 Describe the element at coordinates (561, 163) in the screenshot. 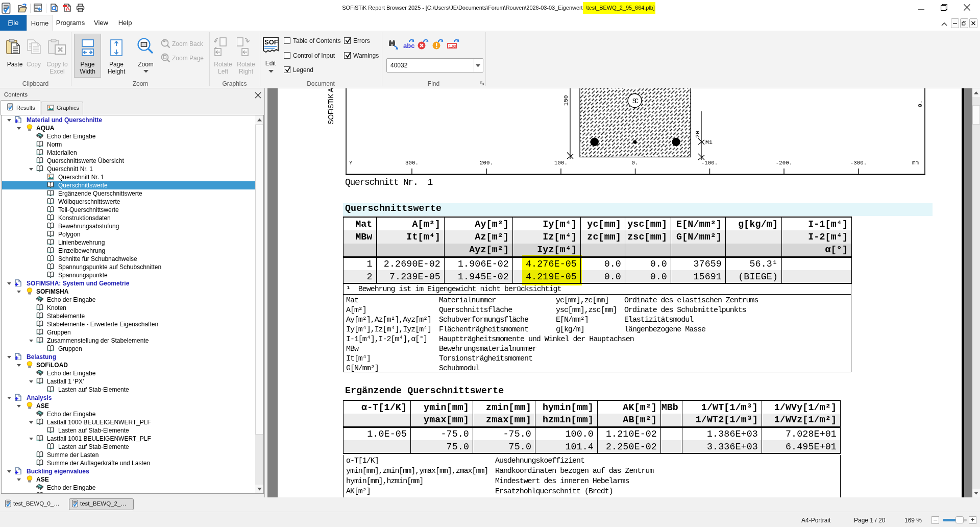

I see `svg-text: 100.` at that location.